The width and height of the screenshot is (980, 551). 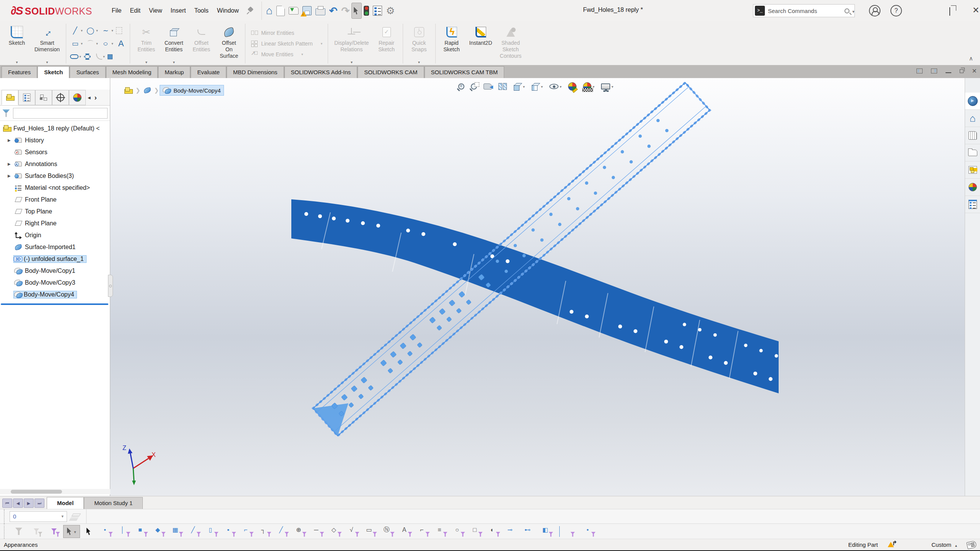 What do you see at coordinates (89, 98) in the screenshot?
I see `panel-scroll-left-icon: ◂` at bounding box center [89, 98].